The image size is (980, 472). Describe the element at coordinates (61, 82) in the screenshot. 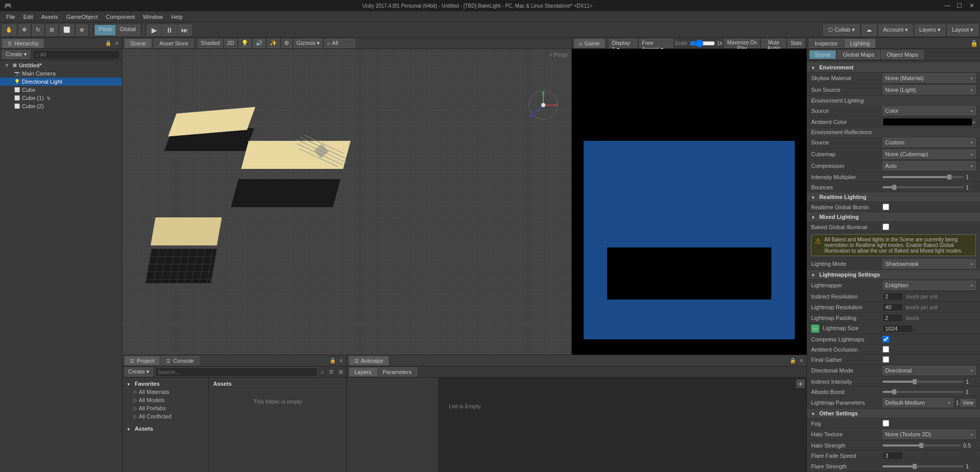

I see `hierarchy-item-directional-light: 💡 Directional Light` at that location.